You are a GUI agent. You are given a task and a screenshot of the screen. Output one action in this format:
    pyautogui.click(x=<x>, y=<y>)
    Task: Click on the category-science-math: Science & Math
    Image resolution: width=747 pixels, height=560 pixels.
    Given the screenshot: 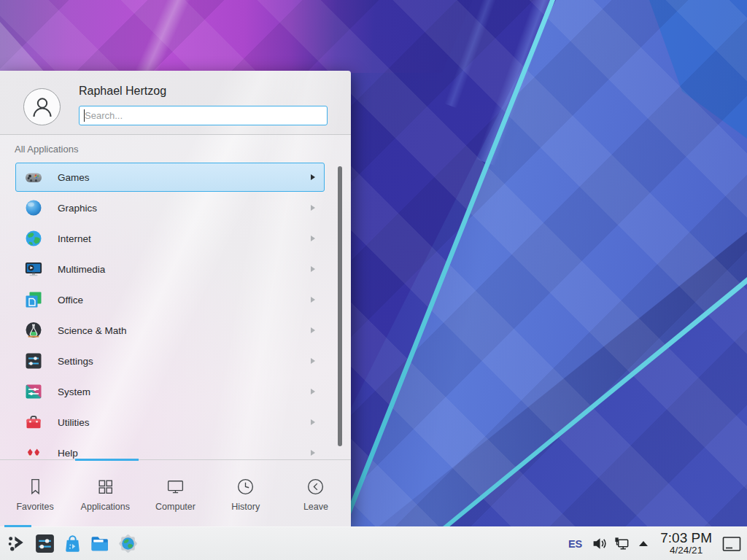 What is the action you would take?
    pyautogui.click(x=170, y=330)
    